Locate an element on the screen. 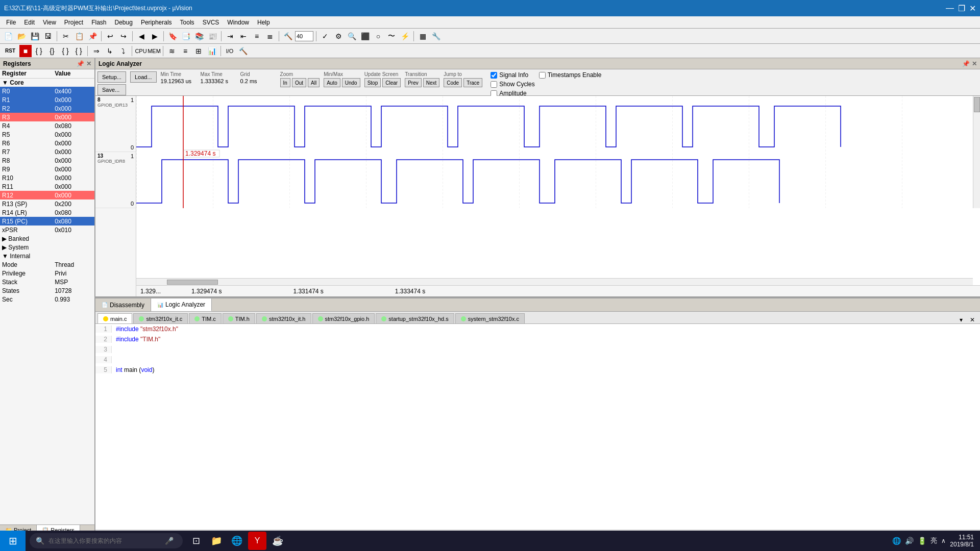 Image resolution: width=980 pixels, height=551 pixels. paste-btn: 📌 is located at coordinates (92, 36).